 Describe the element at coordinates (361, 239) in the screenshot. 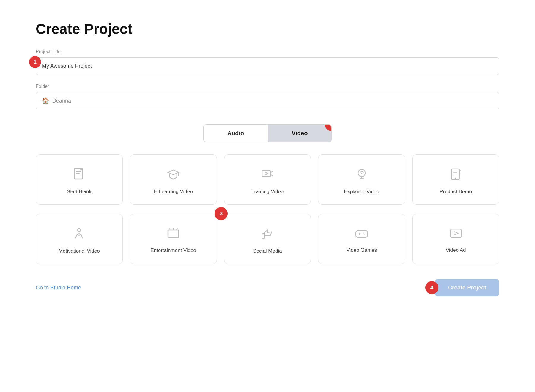

I see `card-video-games: Video Games` at that location.